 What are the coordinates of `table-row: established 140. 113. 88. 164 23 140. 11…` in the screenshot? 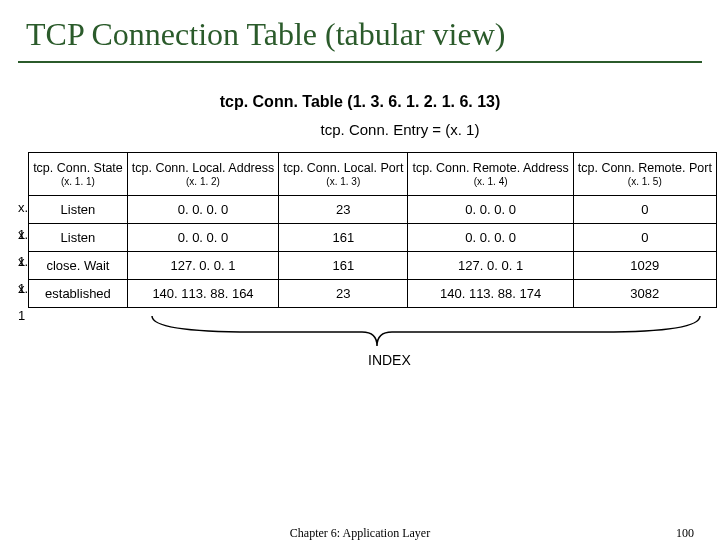 It's located at (373, 294).